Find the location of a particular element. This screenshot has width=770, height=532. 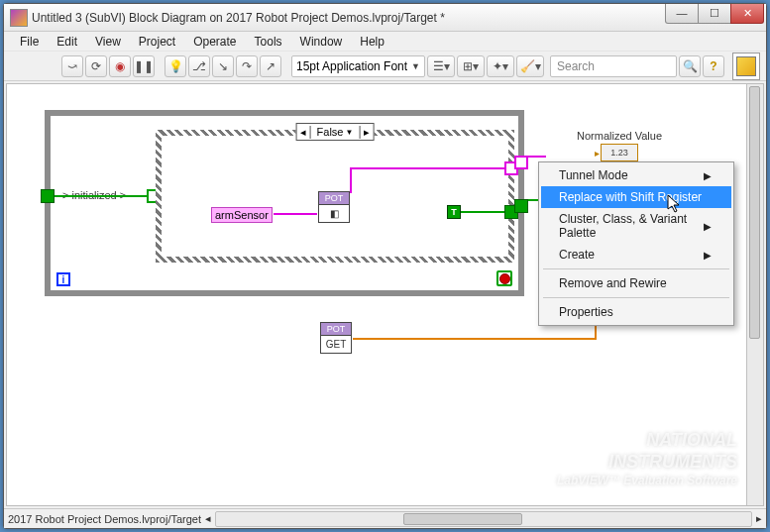

help-icon: ? is located at coordinates (714, 66).